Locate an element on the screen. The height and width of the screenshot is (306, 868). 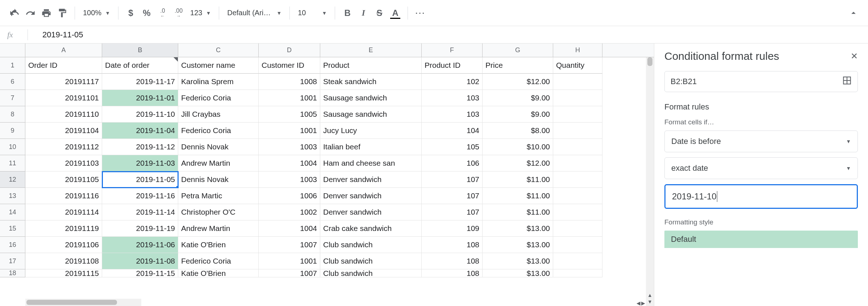
cell: 1002 is located at coordinates (289, 212).